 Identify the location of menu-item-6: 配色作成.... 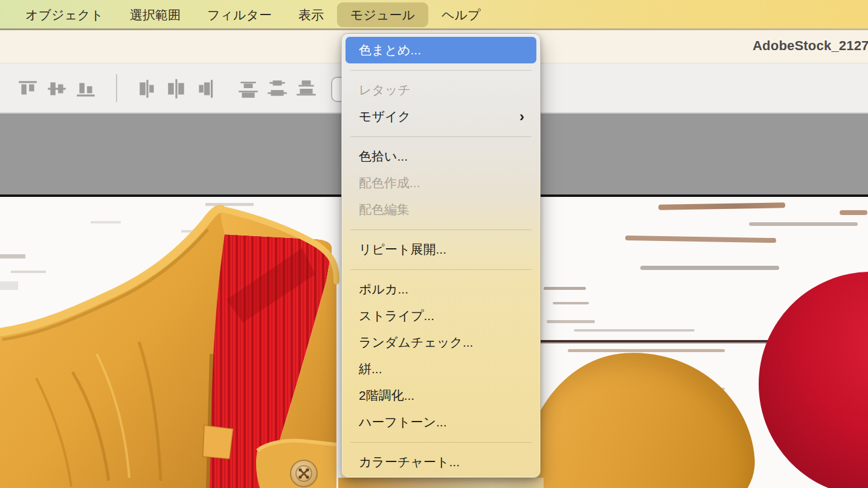
(441, 183).